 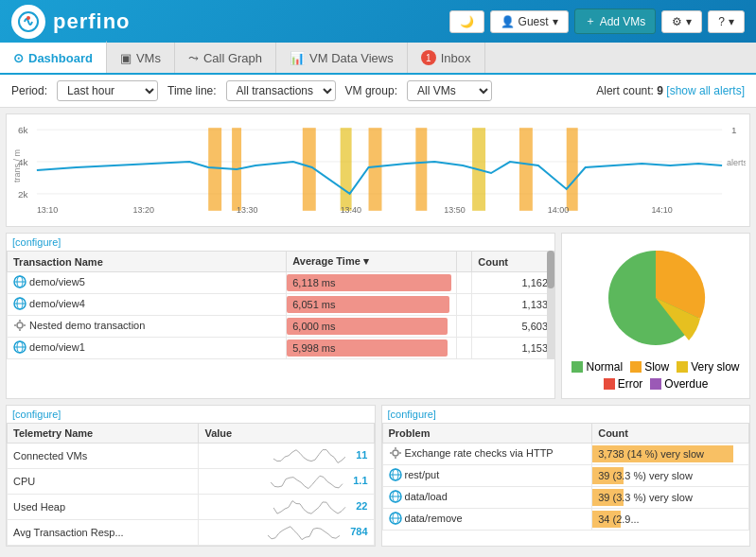 What do you see at coordinates (679, 384) in the screenshot?
I see `legend-overdue: Overdue` at bounding box center [679, 384].